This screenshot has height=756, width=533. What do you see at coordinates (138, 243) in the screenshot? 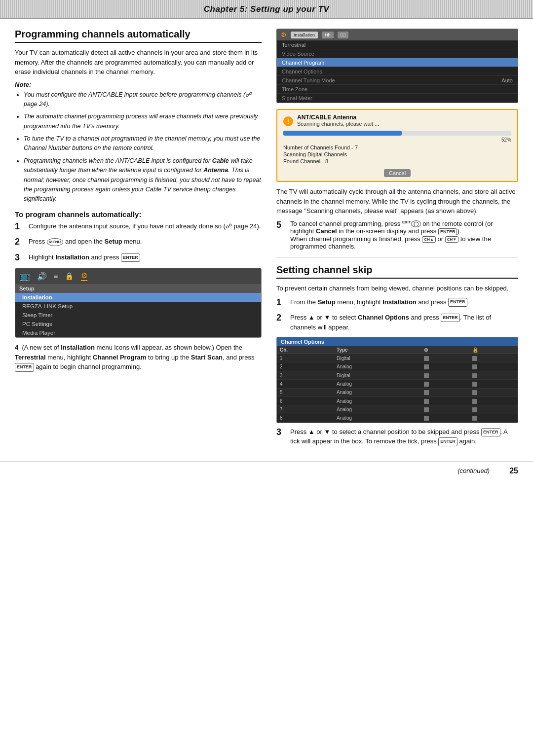
I see `steps-list: 1 Configure the antenna input source, if…` at bounding box center [138, 243].